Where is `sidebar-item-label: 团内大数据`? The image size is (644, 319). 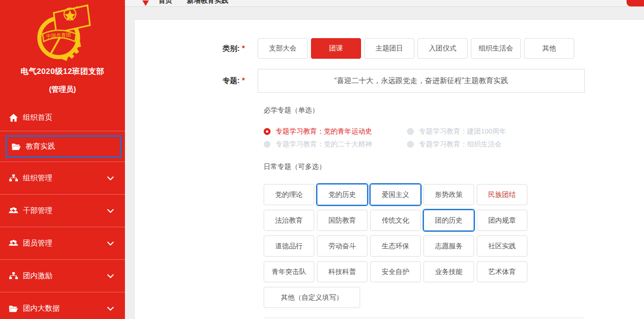
sidebar-item-label: 团内大数据 is located at coordinates (65, 308).